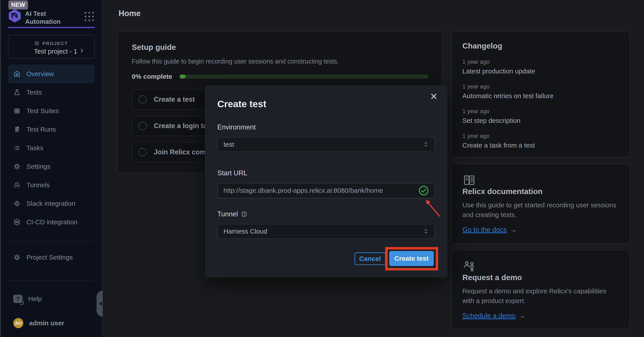  Describe the element at coordinates (82, 50) in the screenshot. I see `chevron-right-icon: ›` at that location.